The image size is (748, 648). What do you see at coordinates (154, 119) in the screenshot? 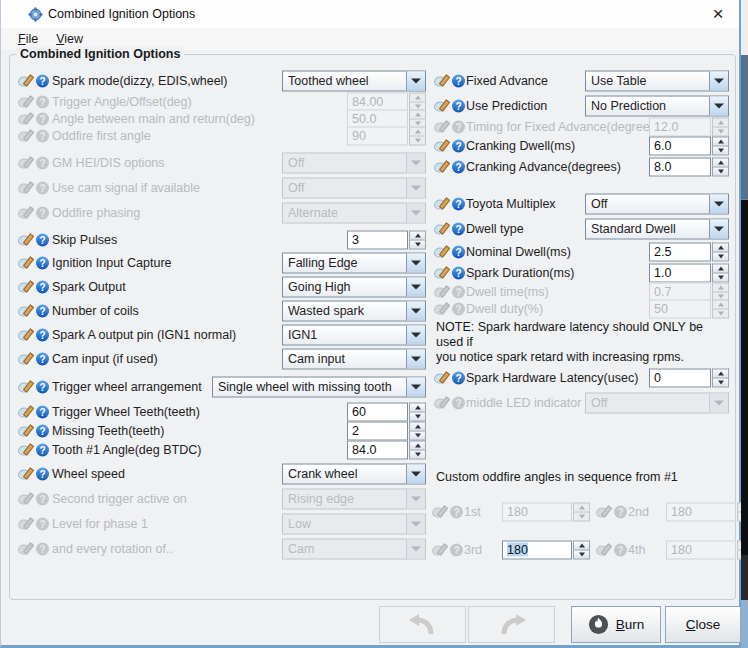
I see `setting-label: Angle between main and return(deg)` at bounding box center [154, 119].